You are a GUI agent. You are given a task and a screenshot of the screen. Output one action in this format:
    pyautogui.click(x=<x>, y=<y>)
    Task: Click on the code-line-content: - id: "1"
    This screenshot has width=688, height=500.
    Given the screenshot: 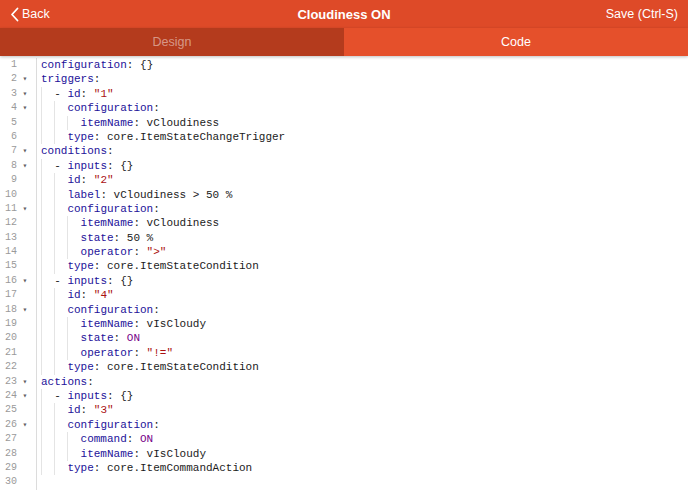 What is the action you would take?
    pyautogui.click(x=76, y=94)
    